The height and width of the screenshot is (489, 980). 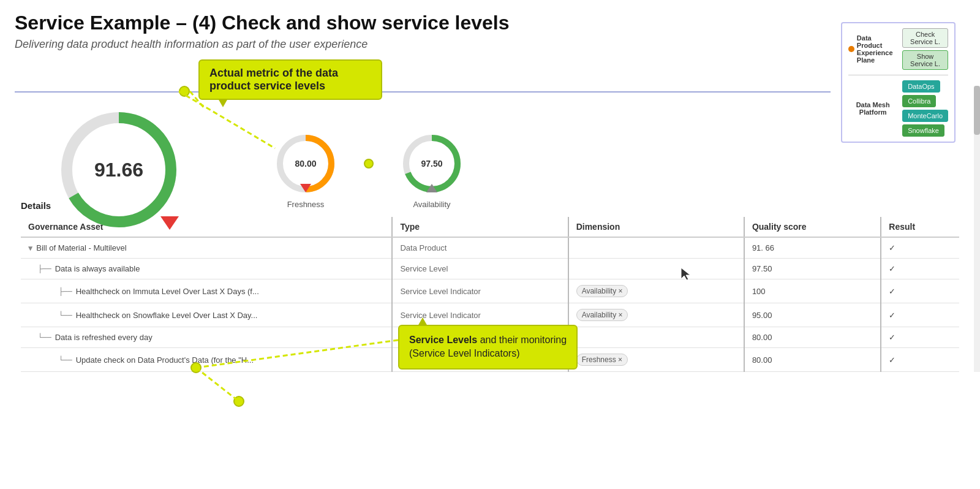 What do you see at coordinates (977, 110) in the screenshot?
I see `scrollbar-thumb` at bounding box center [977, 110].